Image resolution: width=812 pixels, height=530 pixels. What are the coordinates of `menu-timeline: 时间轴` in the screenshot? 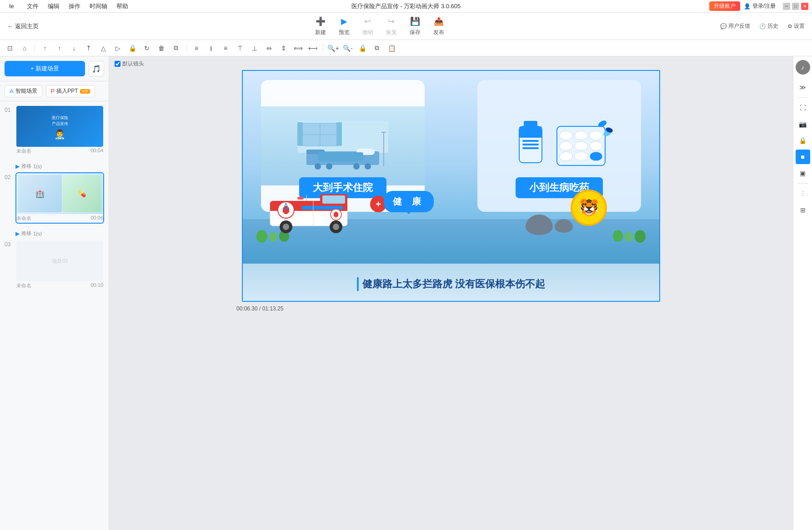 It's located at (98, 6).